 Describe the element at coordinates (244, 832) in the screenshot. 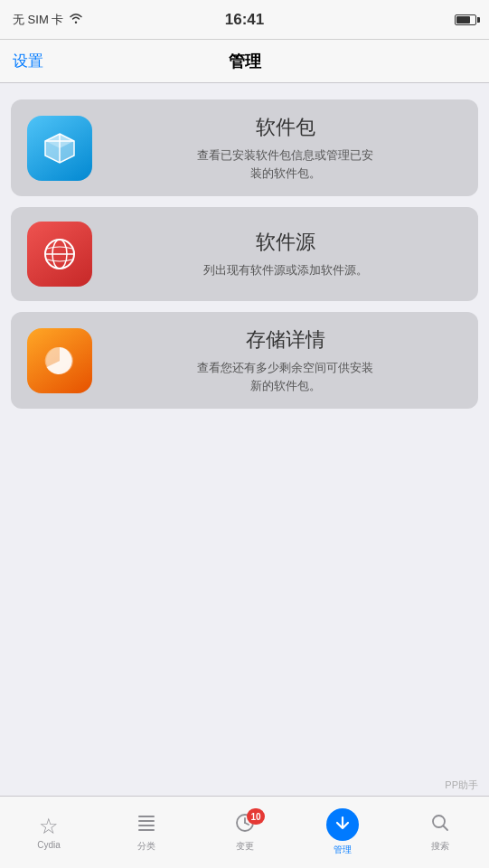

I see `tab-bar: ☆ Cydia 分类 10 变更` at that location.